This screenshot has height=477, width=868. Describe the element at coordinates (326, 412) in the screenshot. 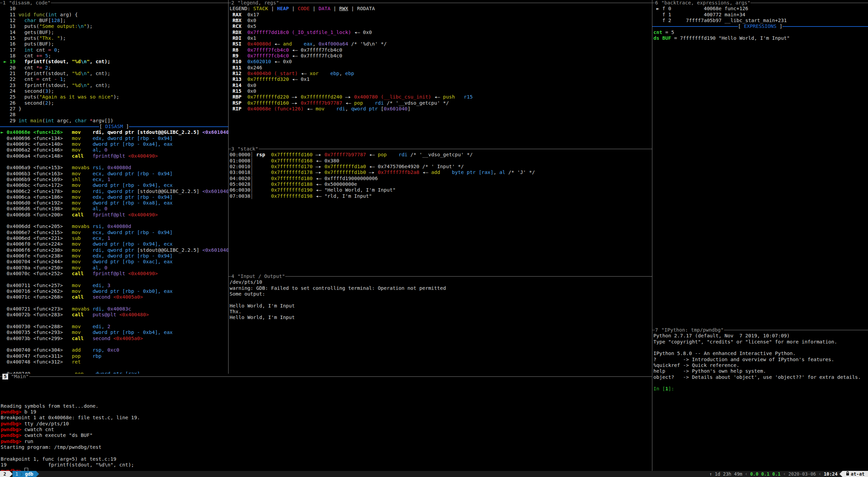

I see `term-line: pwndbg> b 19` at that location.